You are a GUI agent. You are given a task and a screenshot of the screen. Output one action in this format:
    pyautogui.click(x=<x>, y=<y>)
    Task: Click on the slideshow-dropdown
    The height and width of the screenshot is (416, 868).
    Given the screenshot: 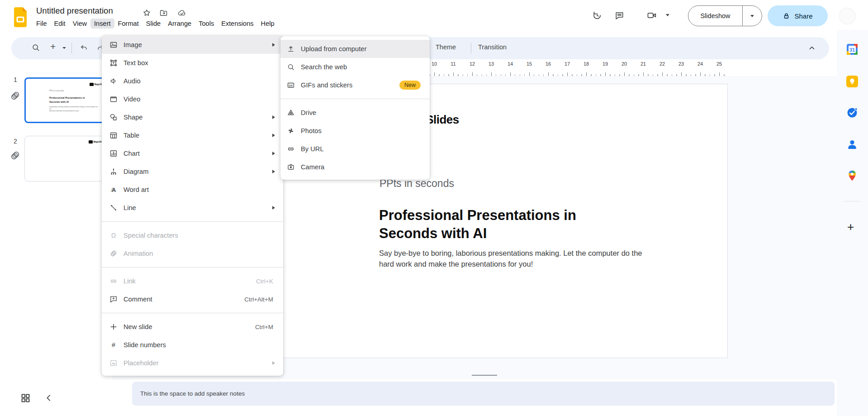 What is the action you would take?
    pyautogui.click(x=752, y=16)
    